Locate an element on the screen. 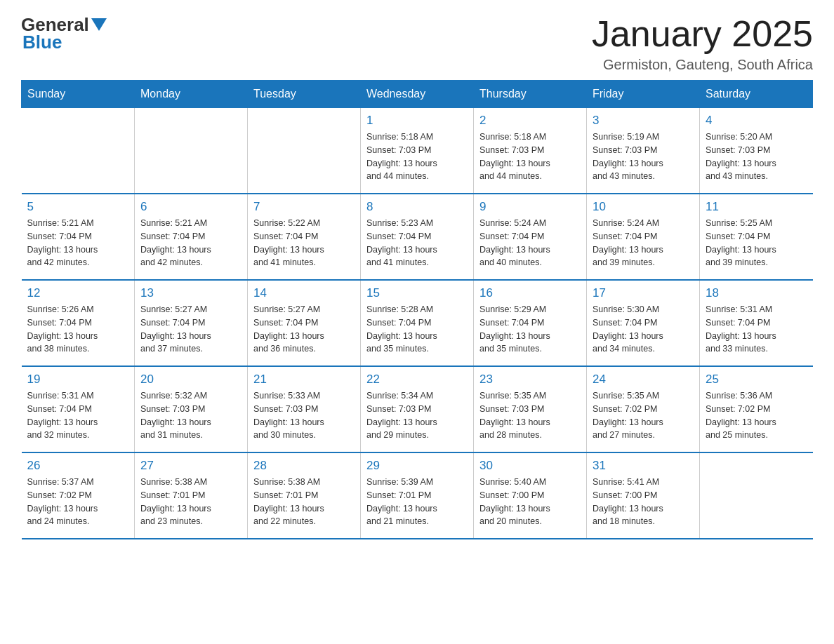  day-info: Sunrise: 5:22 AMSunset: 7:04 PMDaylight:… is located at coordinates (304, 243).